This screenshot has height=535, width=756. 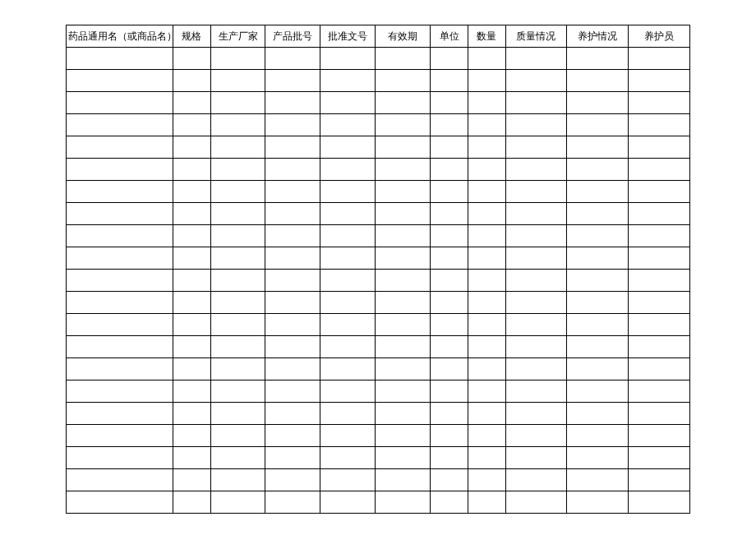 What do you see at coordinates (659, 36) in the screenshot?
I see `header-staff: 养护员` at bounding box center [659, 36].